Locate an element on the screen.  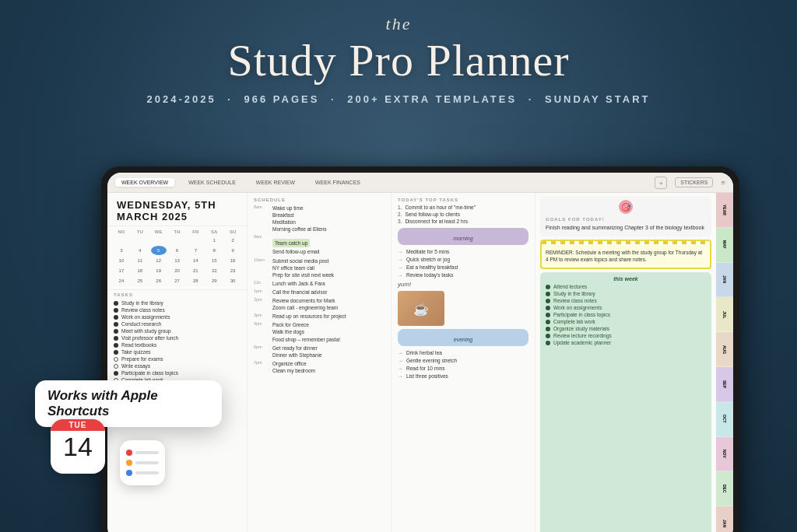
cal-day is located at coordinates (177, 240).